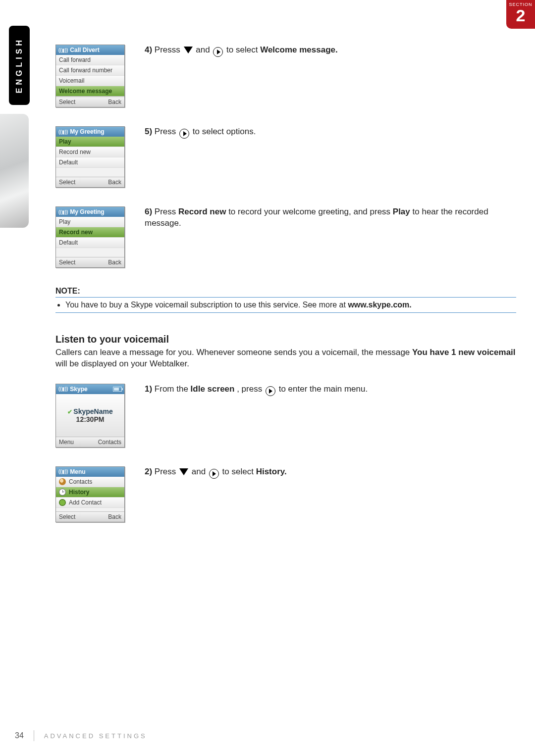  I want to click on battery-icon, so click(117, 389).